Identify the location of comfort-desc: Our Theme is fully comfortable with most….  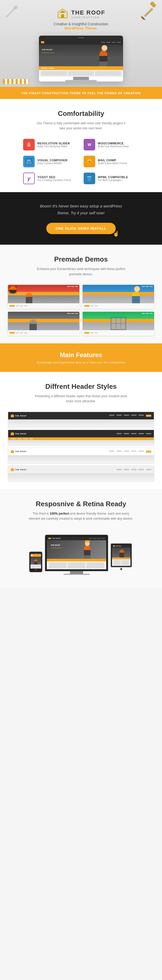
(81, 126).